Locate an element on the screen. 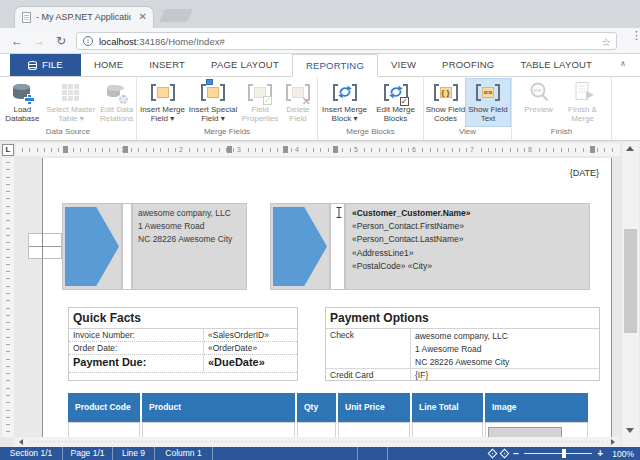  merge-field: «Person_Contact.FirstName» is located at coordinates (468, 226).